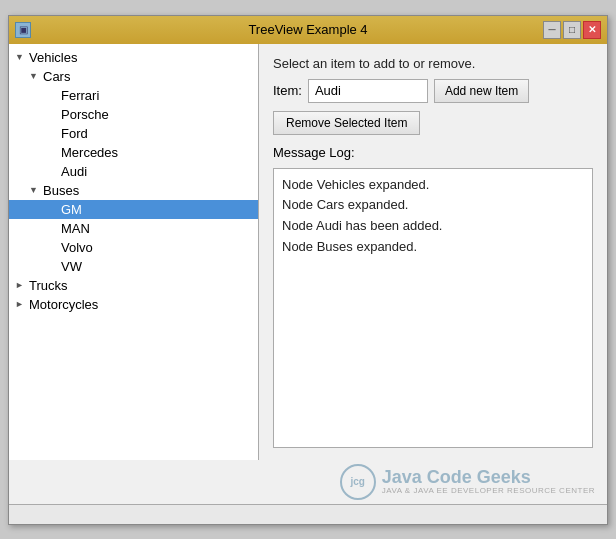 The height and width of the screenshot is (539, 616). What do you see at coordinates (134, 266) in the screenshot?
I see `tree-item-vw: VW` at bounding box center [134, 266].